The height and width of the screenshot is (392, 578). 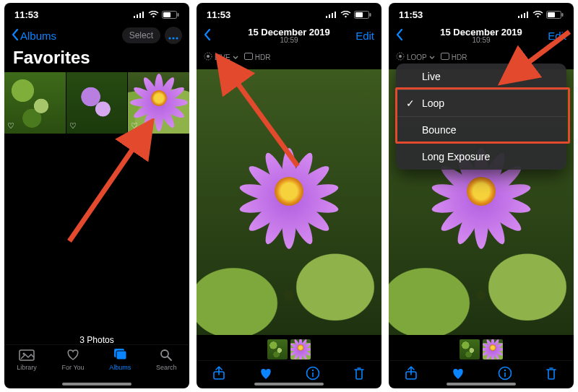 I want to click on edit-button: Edit, so click(x=365, y=36).